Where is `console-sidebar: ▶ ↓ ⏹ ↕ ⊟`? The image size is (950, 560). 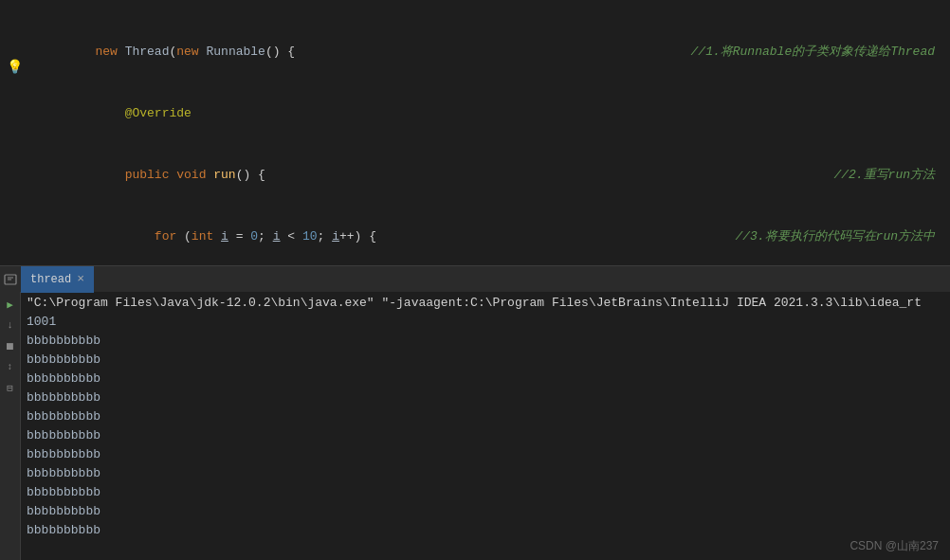 console-sidebar: ▶ ↓ ⏹ ↕ ⊟ is located at coordinates (10, 426).